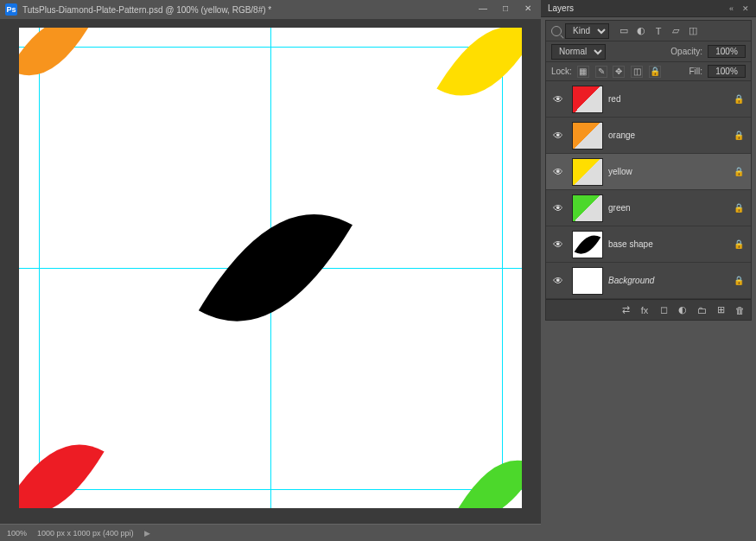 The image size is (756, 541). I want to click on status-chevron-icon: ▶, so click(147, 533).